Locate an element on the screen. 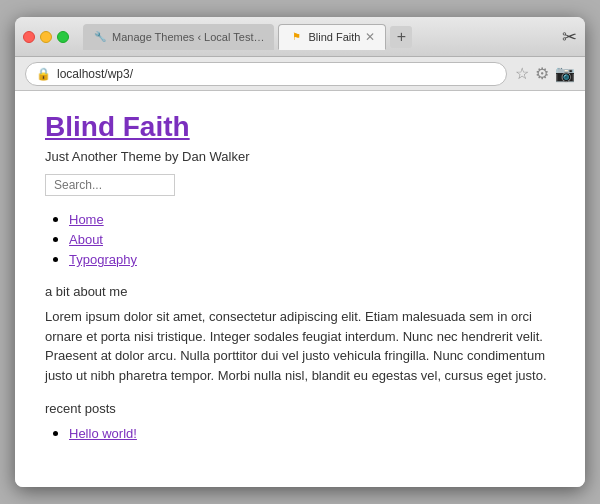  traffic-lights is located at coordinates (46, 37).